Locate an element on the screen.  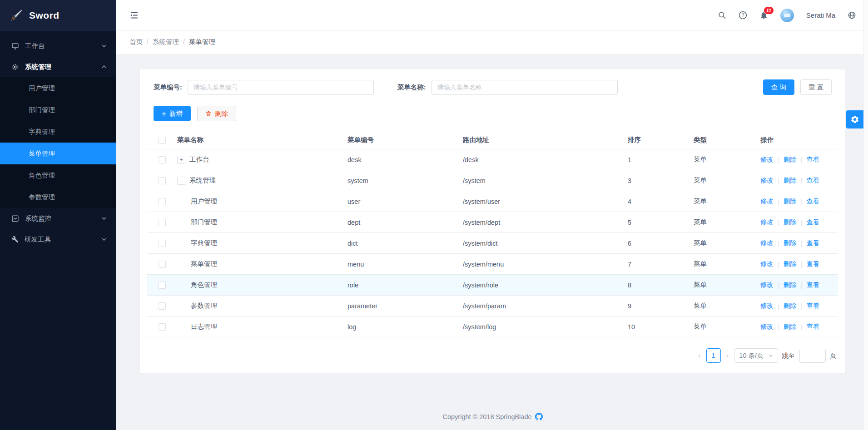
column-header: 排序 is located at coordinates (660, 140).